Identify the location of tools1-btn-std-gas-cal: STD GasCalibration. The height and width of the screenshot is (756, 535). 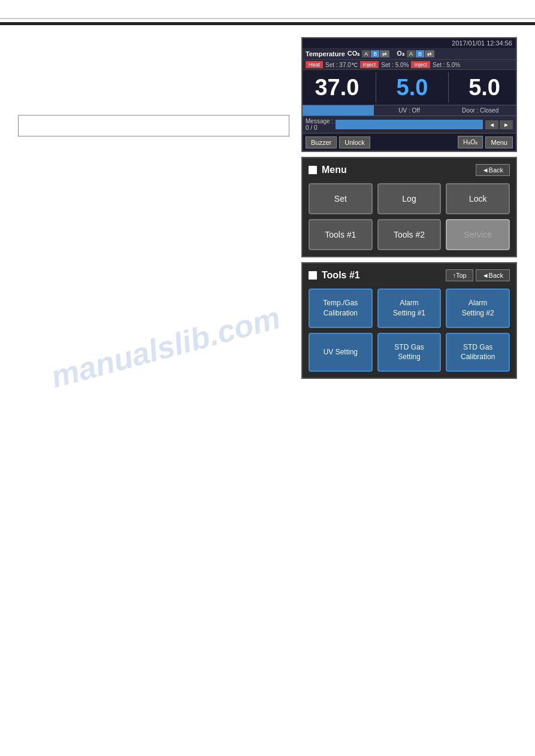
(478, 353).